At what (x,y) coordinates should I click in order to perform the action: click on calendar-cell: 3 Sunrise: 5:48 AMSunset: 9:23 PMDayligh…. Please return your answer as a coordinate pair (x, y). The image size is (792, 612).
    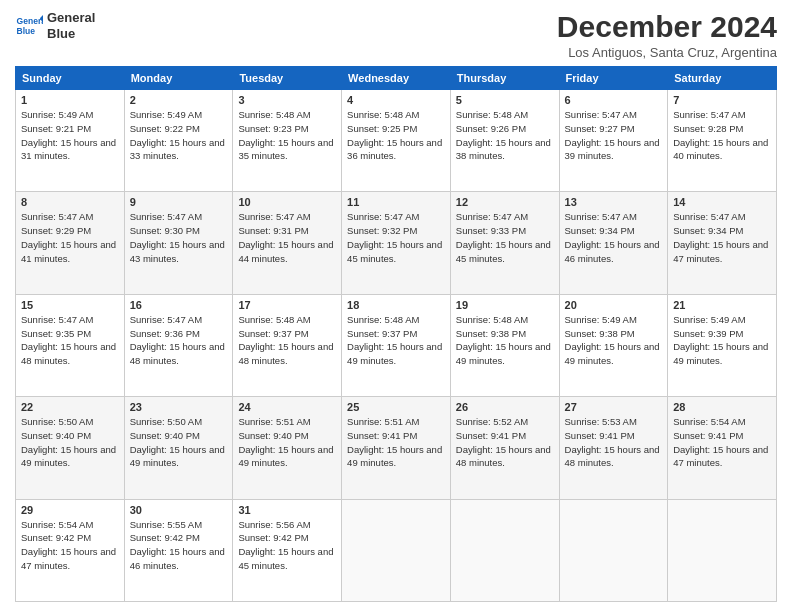
    Looking at the image, I should click on (288, 141).